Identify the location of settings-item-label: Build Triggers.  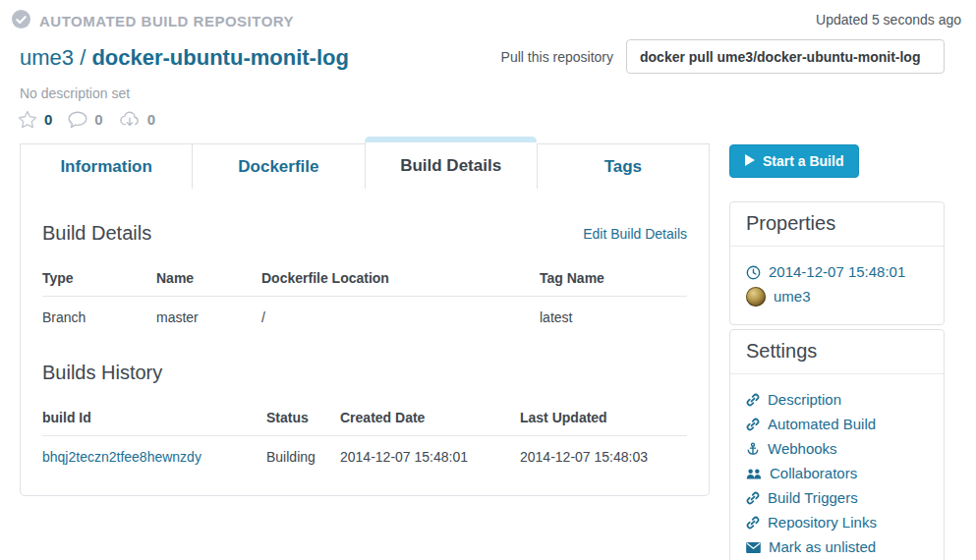
(813, 498).